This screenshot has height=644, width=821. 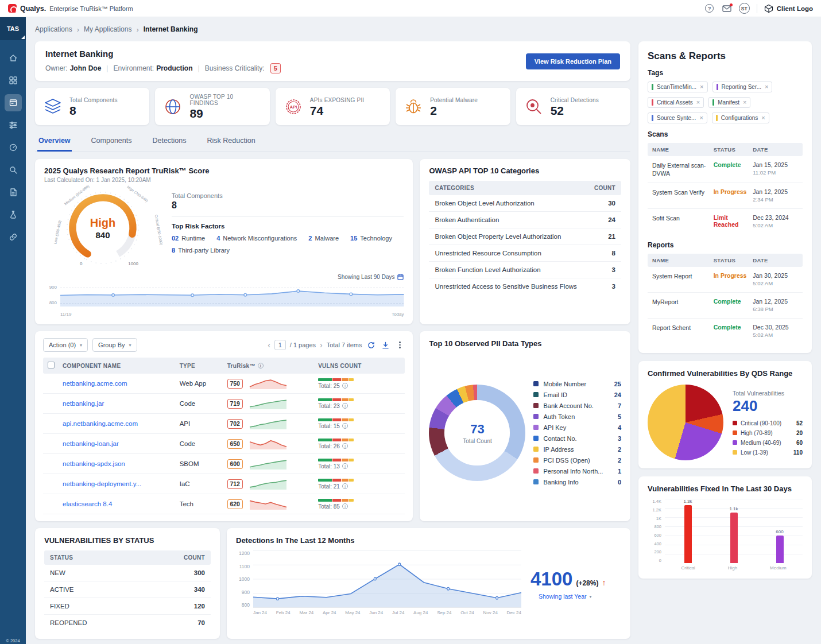 What do you see at coordinates (13, 125) in the screenshot?
I see `sidebar-item-settings` at bounding box center [13, 125].